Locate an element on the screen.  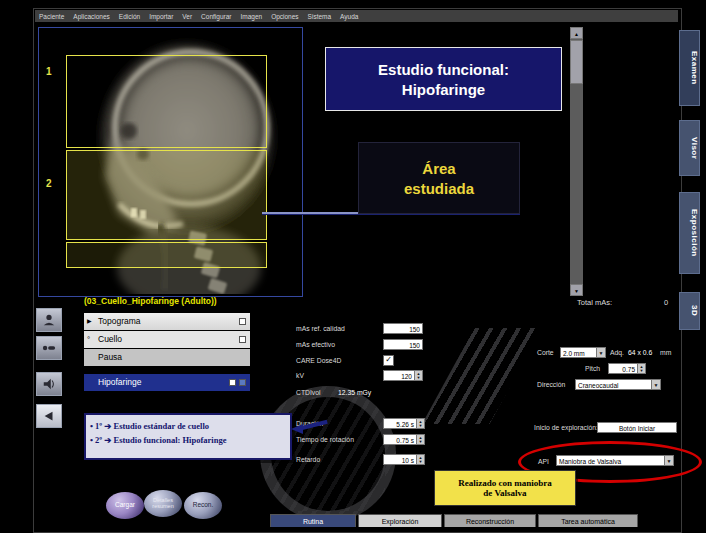
step-cuello-label: Cuello is located at coordinates (110, 339).